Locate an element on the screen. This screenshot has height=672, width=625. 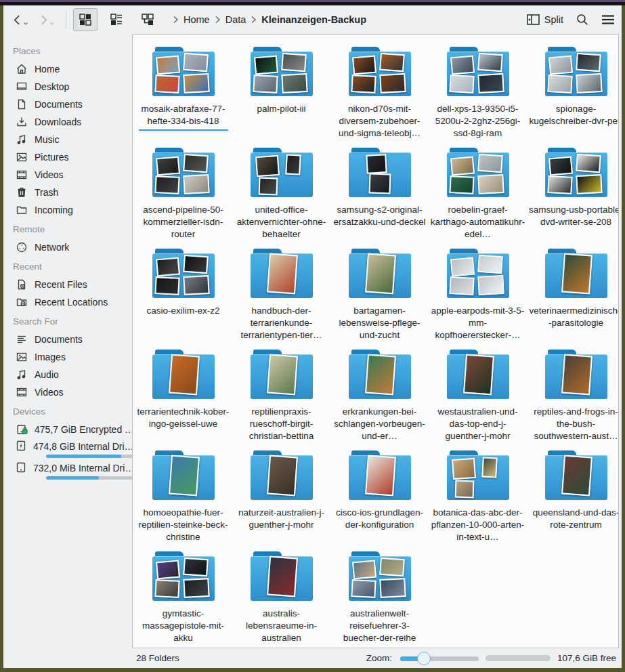
folder-item: terrarientechnik-kober-ingo-geissel-uwe is located at coordinates (183, 396).